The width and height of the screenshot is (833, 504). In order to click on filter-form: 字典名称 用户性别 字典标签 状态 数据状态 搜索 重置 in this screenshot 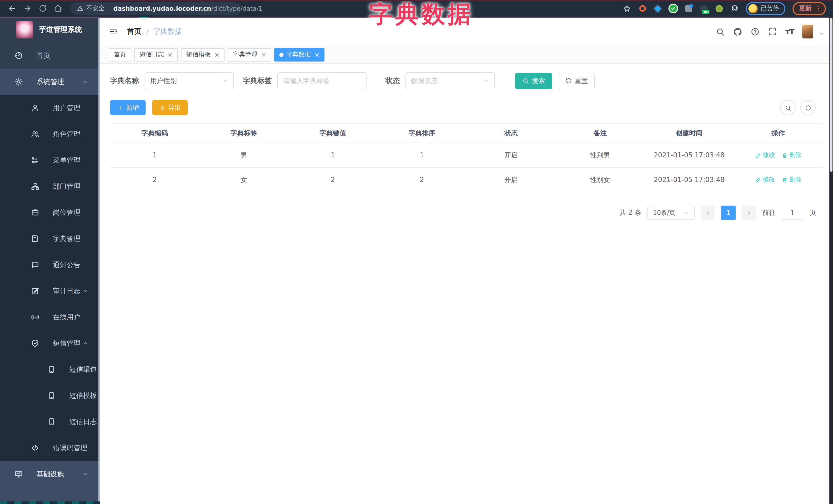, I will do `click(472, 81)`.